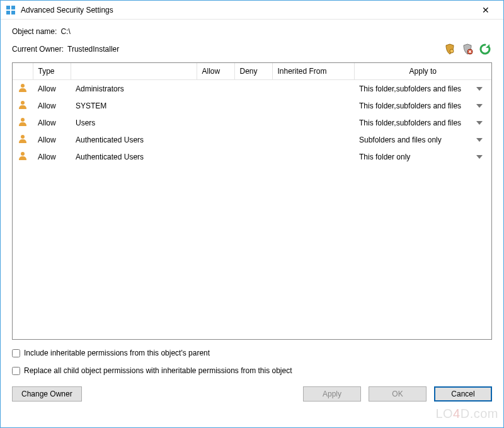 Image resolution: width=504 pixels, height=428 pixels. I want to click on object-name-label: Object name:, so click(34, 32).